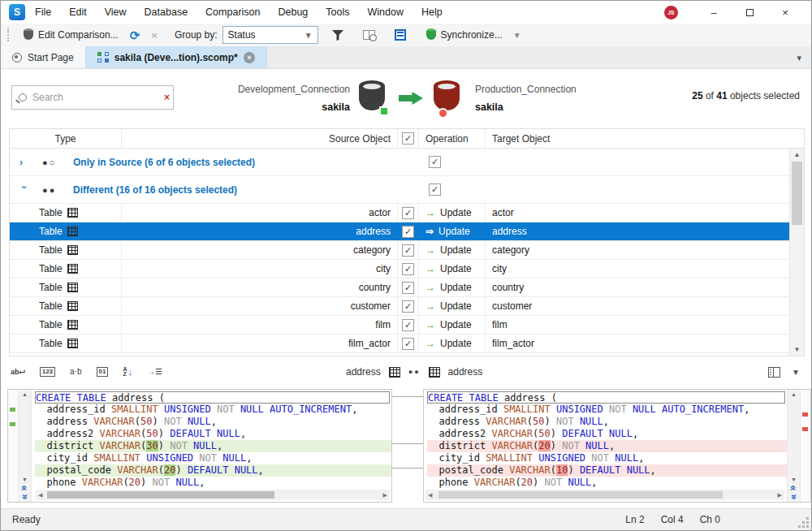  Describe the element at coordinates (797, 193) in the screenshot. I see `grid-scrollbar-thumb` at that location.